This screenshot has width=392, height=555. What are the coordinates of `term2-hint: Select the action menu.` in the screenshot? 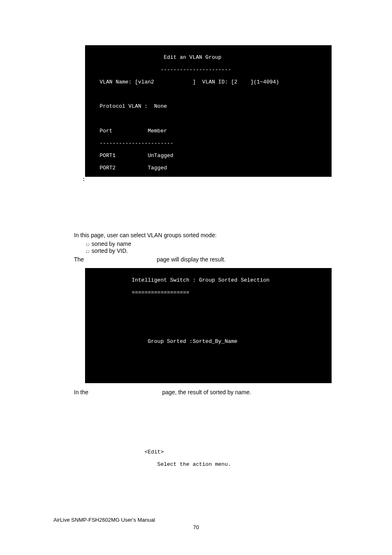 It's located at (208, 465).